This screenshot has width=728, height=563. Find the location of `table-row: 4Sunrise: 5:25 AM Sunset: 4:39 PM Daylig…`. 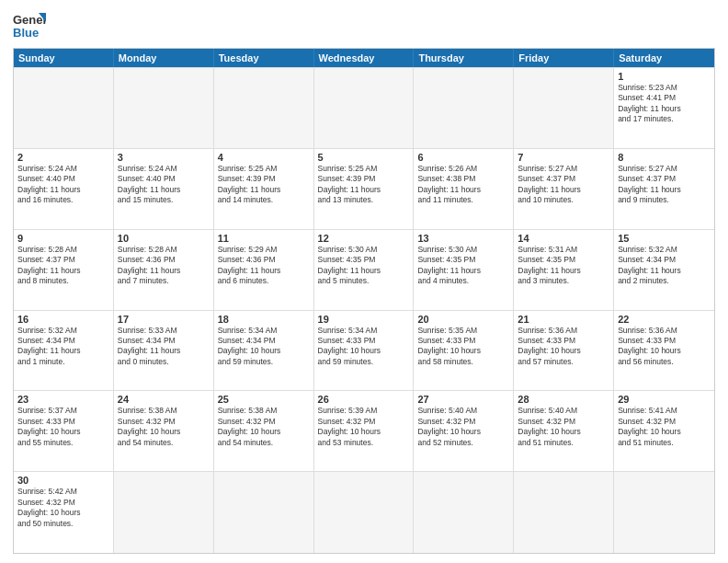

table-row: 4Sunrise: 5:25 AM Sunset: 4:39 PM Daylig… is located at coordinates (265, 190).